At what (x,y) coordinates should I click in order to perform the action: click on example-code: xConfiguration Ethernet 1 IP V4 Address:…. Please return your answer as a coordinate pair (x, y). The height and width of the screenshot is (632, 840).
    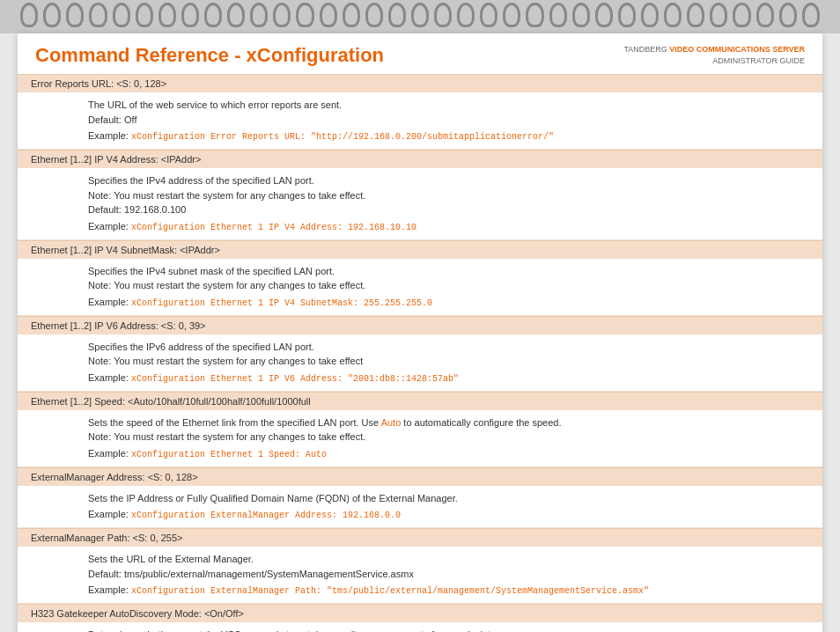
    Looking at the image, I should click on (274, 227).